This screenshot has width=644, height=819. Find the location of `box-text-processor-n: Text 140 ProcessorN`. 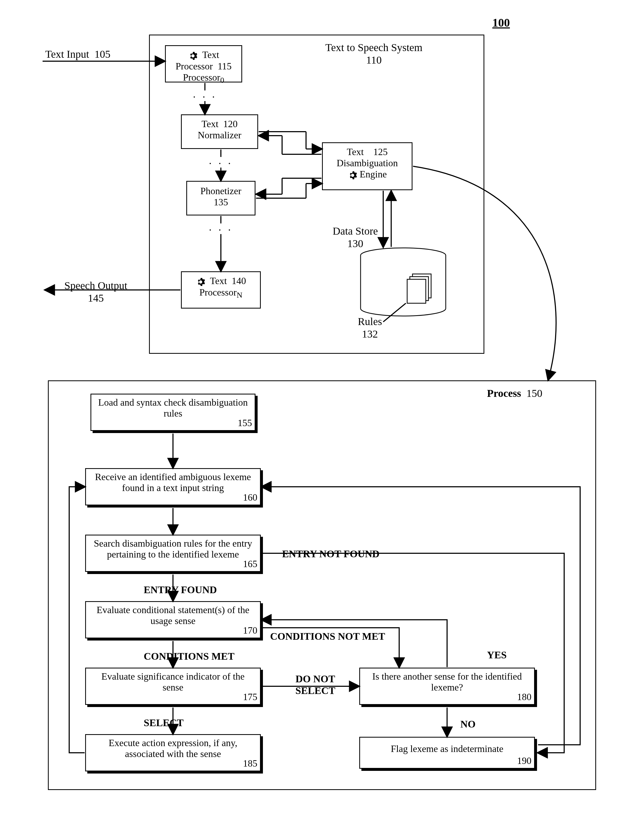

box-text-processor-n: Text 140 ProcessorN is located at coordinates (221, 290).